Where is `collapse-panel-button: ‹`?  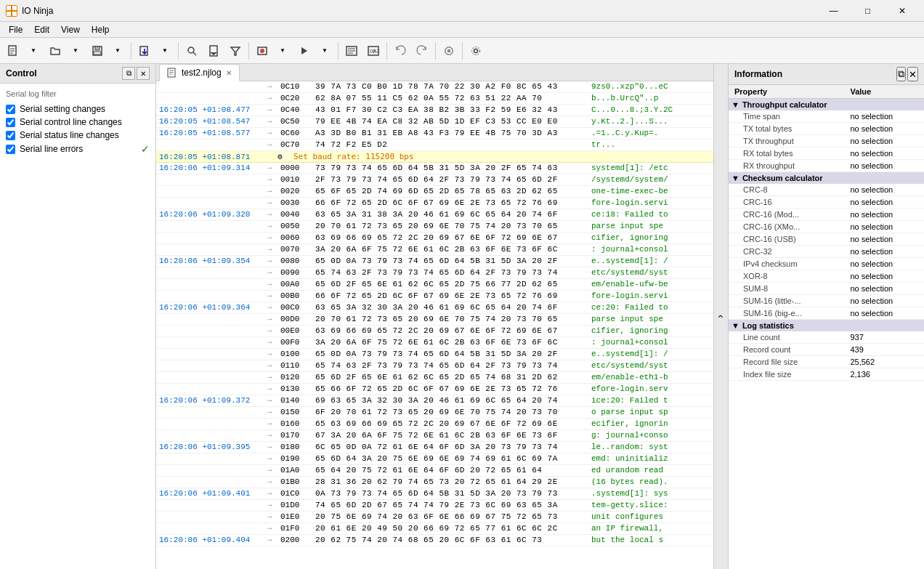 collapse-panel-button: ‹ is located at coordinates (721, 317).